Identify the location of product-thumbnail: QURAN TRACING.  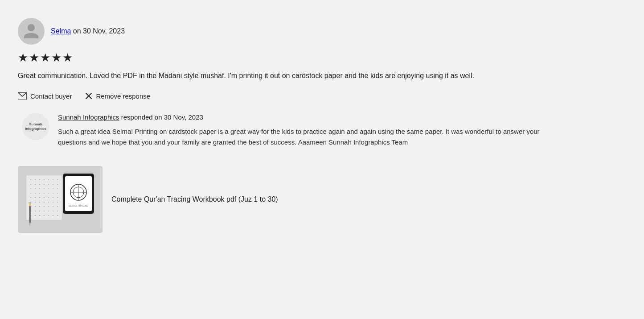
(60, 199).